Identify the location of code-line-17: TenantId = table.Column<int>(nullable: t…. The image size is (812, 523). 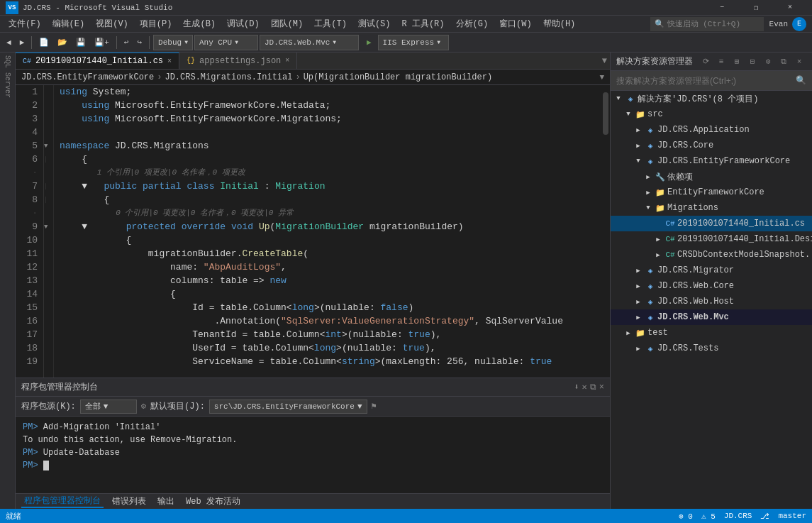
(328, 335).